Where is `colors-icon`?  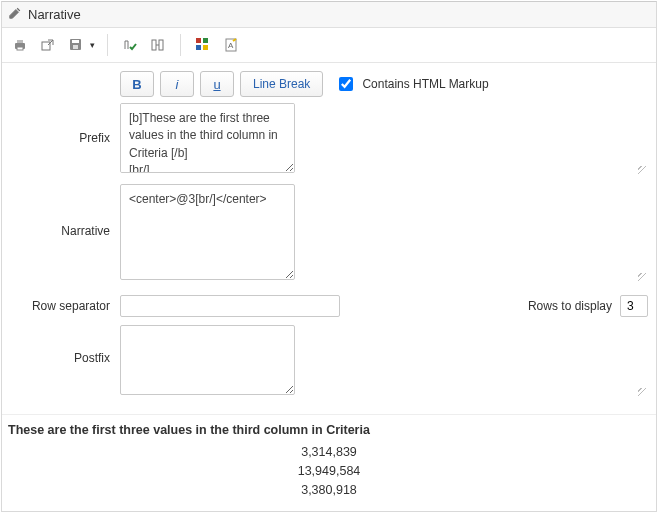 colors-icon is located at coordinates (203, 45).